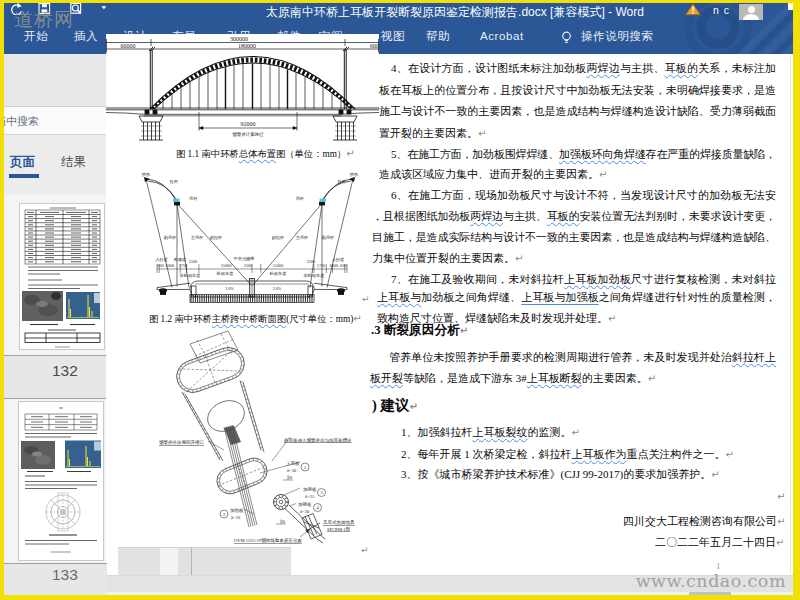  I want to click on doc-text-line: 板开裂等缺陷，是造成下游东 3#上耳板断裂的主要因素。↵, so click(513, 378).